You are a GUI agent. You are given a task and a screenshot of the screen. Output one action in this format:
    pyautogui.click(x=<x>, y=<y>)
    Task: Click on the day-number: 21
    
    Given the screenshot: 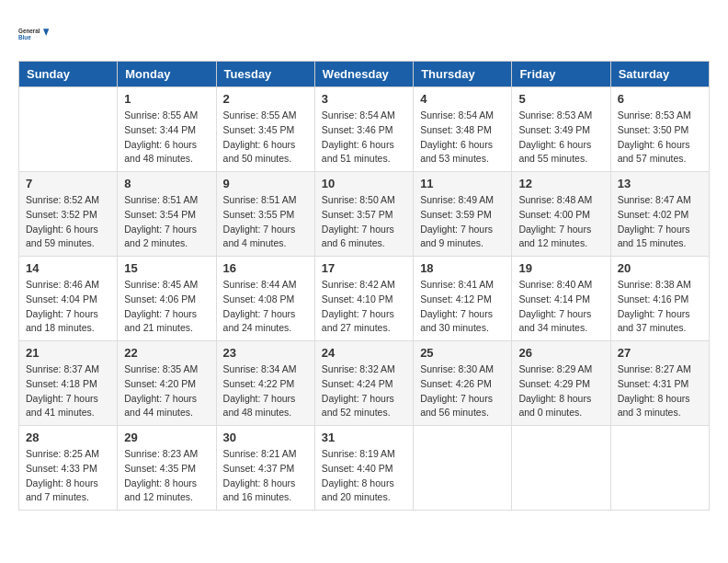 What is the action you would take?
    pyautogui.click(x=68, y=353)
    